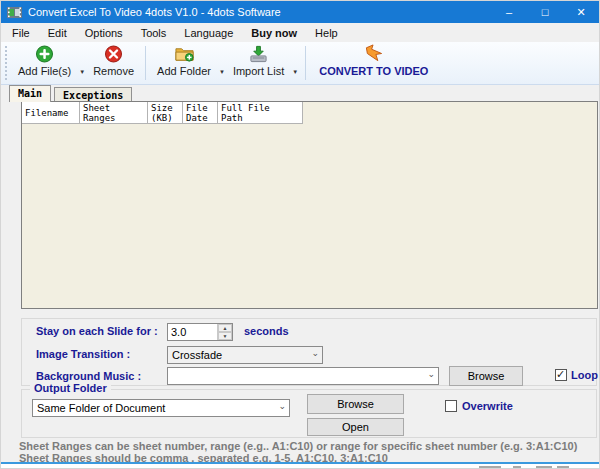  What do you see at coordinates (245, 355) in the screenshot?
I see `image-transition-select: Crossfade ⌄` at bounding box center [245, 355].